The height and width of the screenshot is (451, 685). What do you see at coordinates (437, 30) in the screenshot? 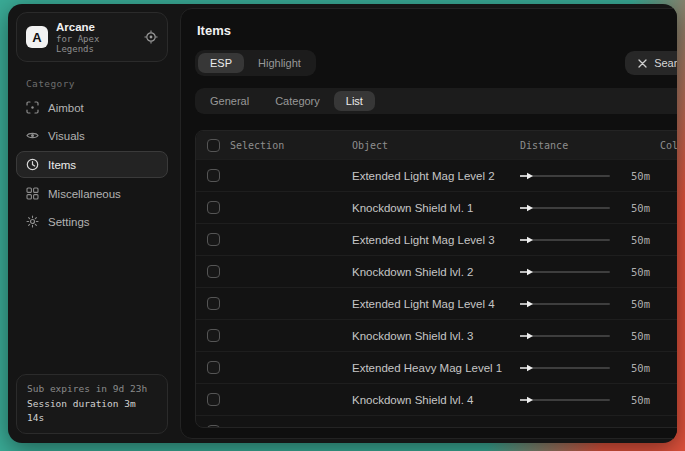
I see `page-title: Items` at bounding box center [437, 30].